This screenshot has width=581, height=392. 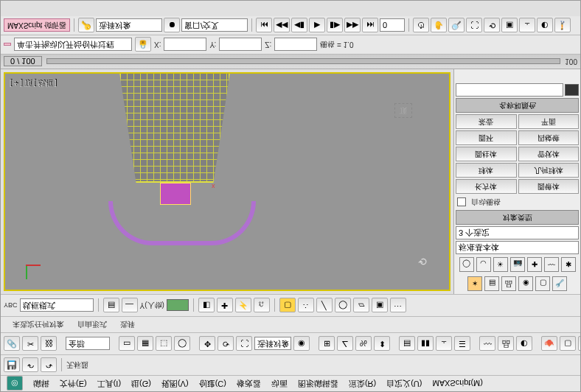 I want to click on poly-icon: ▤, so click(x=111, y=306).